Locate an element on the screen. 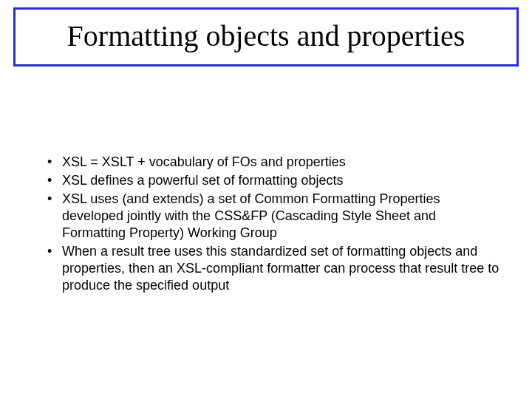 Image resolution: width=532 pixels, height=399 pixels. list-item: XSL defines a powerful set of formatting… is located at coordinates (273, 180).